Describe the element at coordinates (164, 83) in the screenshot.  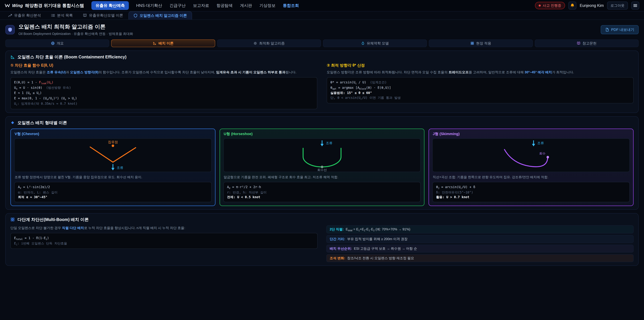
I see `formula-line: E(θ,U) = 1 - Fleak(Un)` at that location.